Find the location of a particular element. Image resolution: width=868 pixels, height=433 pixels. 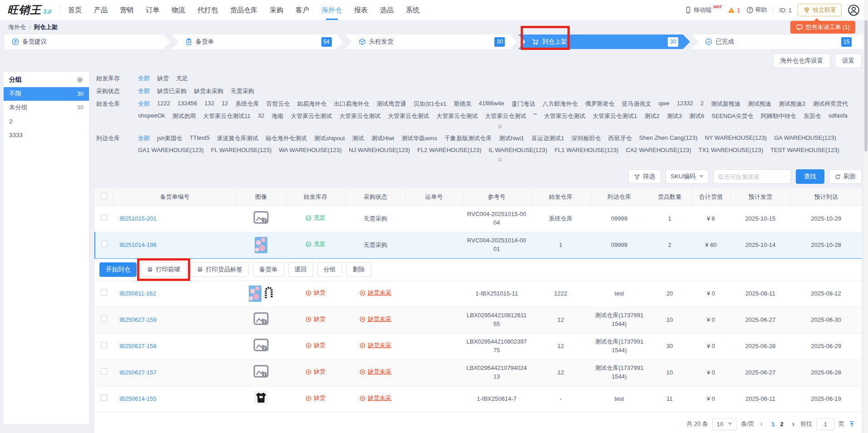

filter-option: GA WAREHOUSE(123) is located at coordinates (805, 138).